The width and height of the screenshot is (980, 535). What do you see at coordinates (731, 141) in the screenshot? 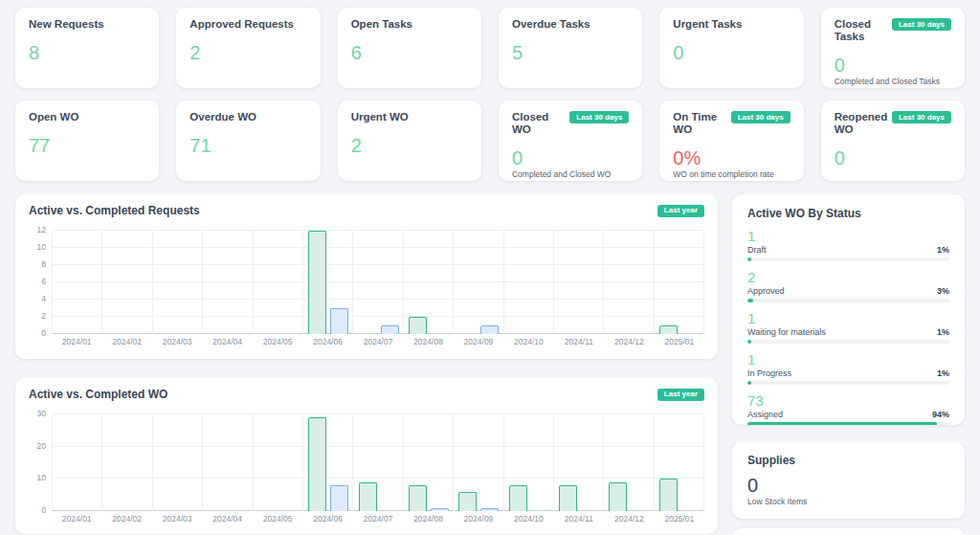
I see `kpi-card-on-time-wo: On Time WOLast 30 days0%WO on time compl…` at bounding box center [731, 141].